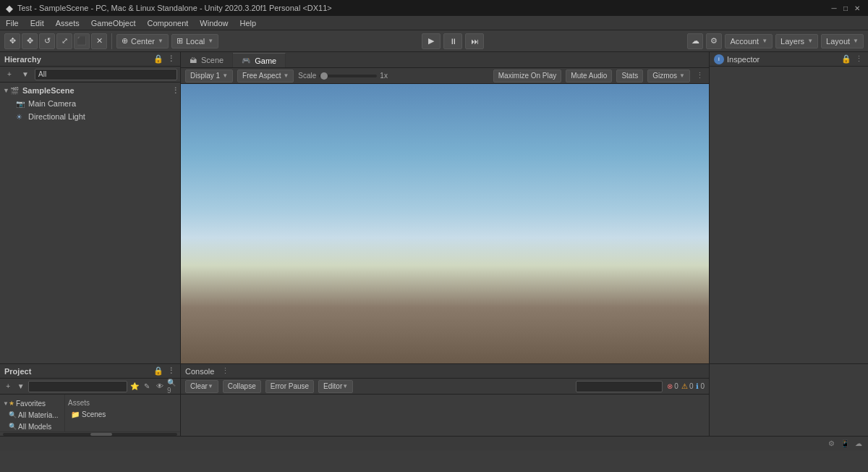  What do you see at coordinates (175, 90) in the screenshot?
I see `scene-more: ⋮` at bounding box center [175, 90].